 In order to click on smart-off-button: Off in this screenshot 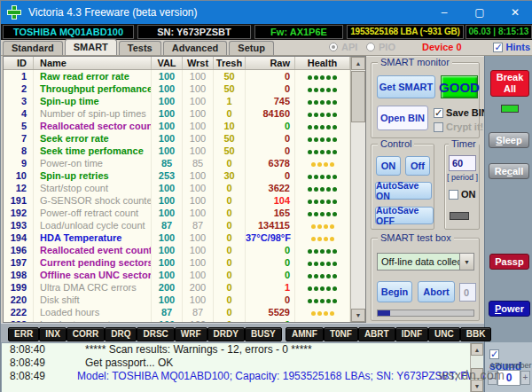, I will do `click(418, 166)`.